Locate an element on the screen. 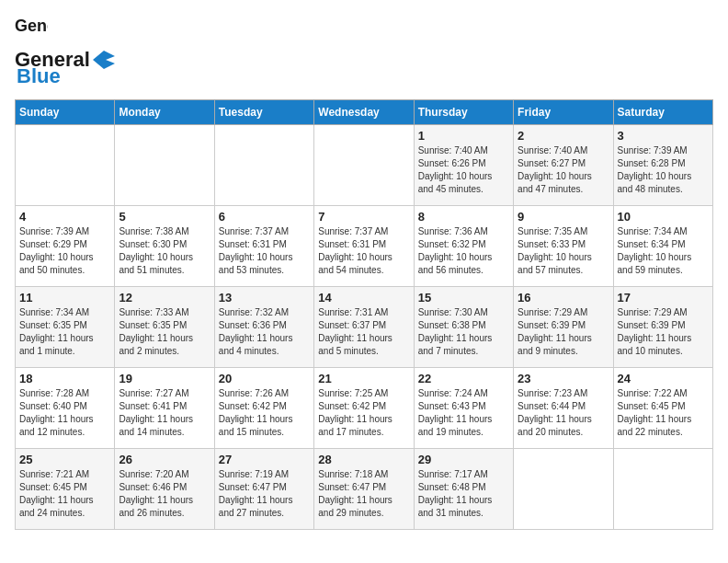 The height and width of the screenshot is (563, 728). day-content: Sunrise: 7:33 AM Sunset: 6:35 PM Dayligh… is located at coordinates (164, 332).